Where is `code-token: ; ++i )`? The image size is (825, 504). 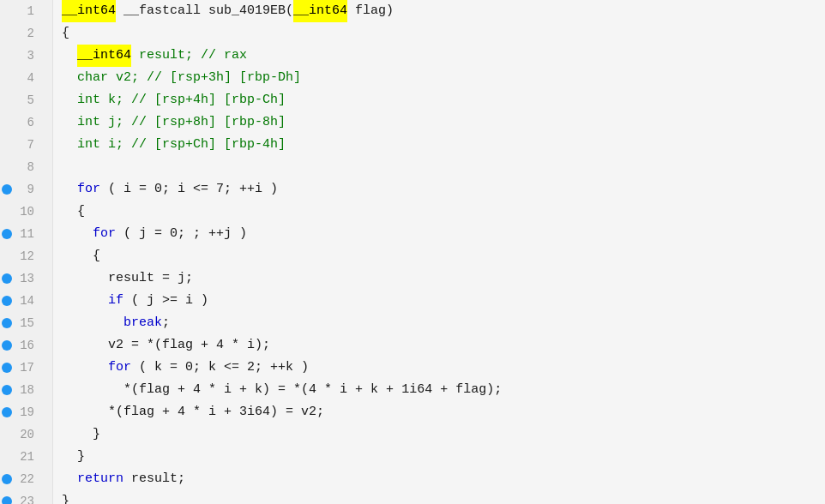 code-token: ; ++i ) is located at coordinates (250, 189).